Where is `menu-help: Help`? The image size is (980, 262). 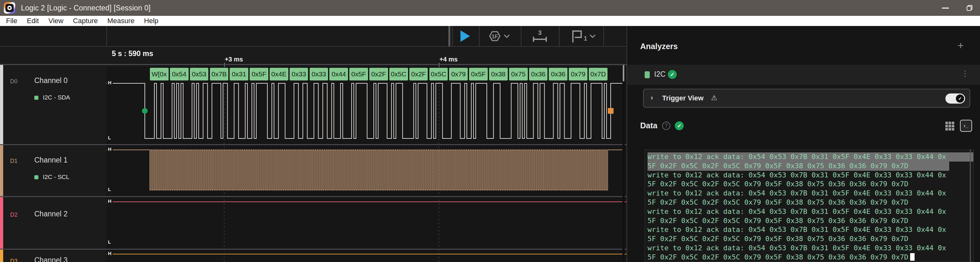
menu-help: Help is located at coordinates (151, 21).